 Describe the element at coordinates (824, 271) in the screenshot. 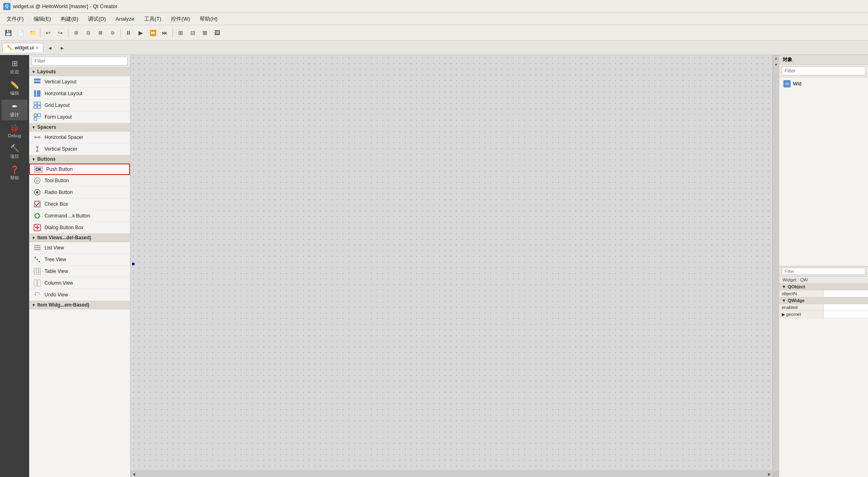

I see `property-filter-input` at that location.